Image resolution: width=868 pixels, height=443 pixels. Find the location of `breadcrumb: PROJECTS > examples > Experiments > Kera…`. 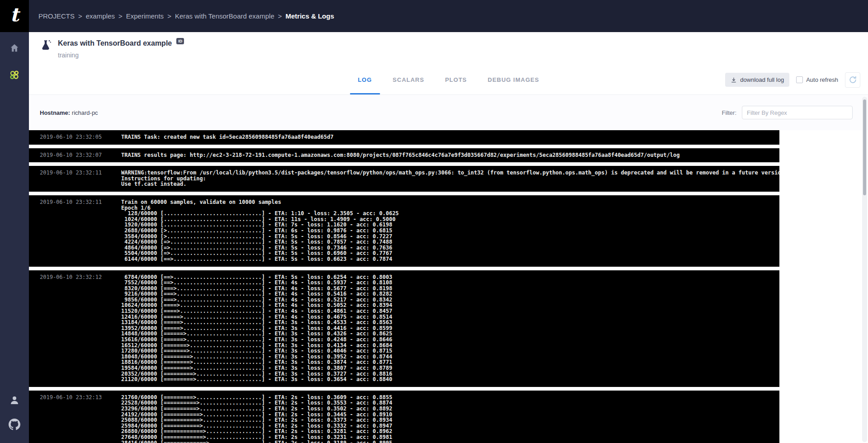

breadcrumb: PROJECTS > examples > Experiments > Kera… is located at coordinates (186, 16).